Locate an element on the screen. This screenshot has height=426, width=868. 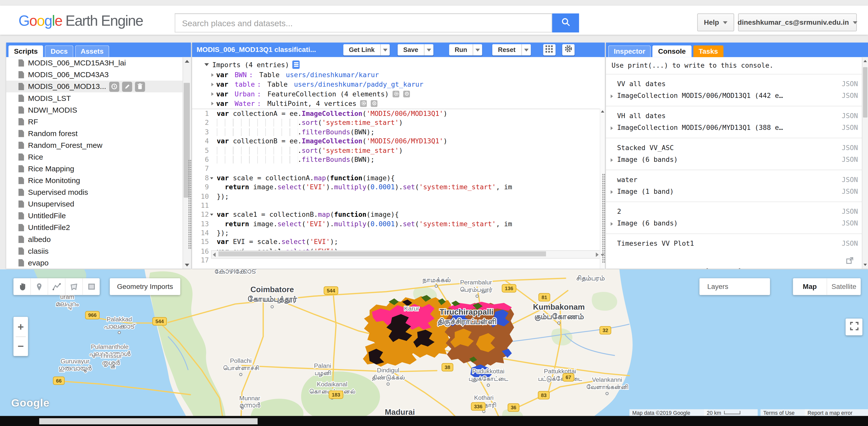
edit-button is located at coordinates (127, 86).